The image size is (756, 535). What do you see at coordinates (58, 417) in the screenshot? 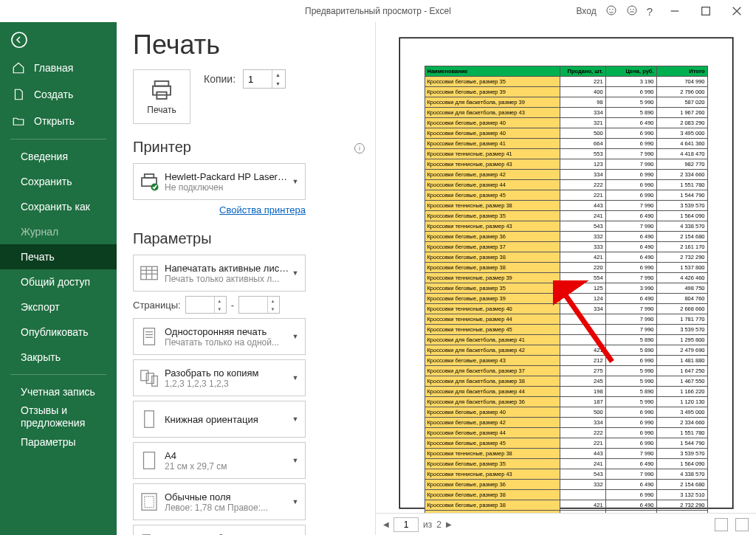
I see `nav-feedback: Отзывы и предложения` at bounding box center [58, 417].